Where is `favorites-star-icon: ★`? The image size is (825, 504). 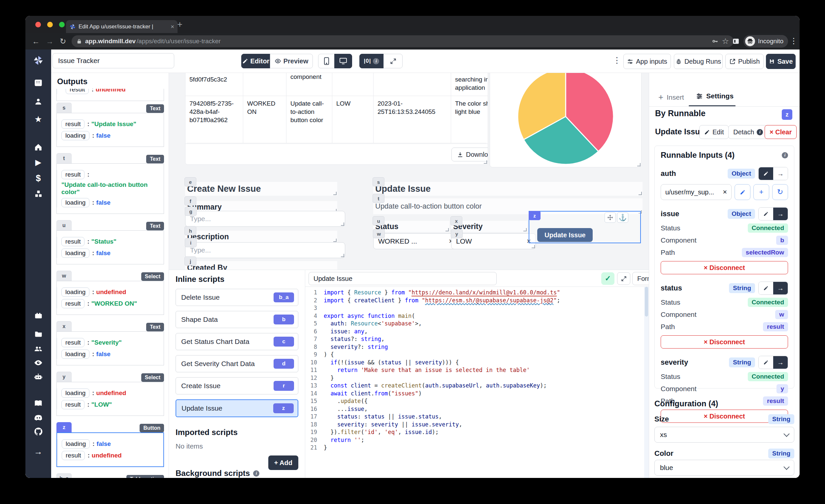 favorites-star-icon: ★ is located at coordinates (38, 119).